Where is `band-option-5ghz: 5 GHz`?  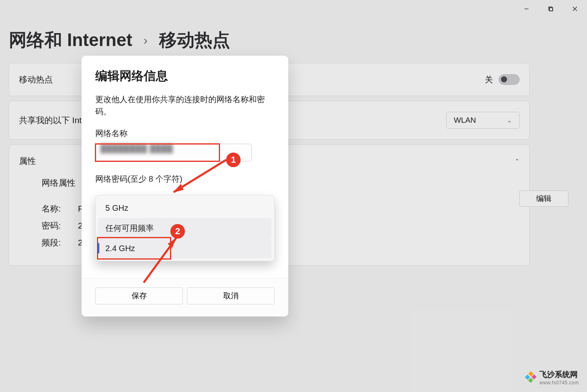
band-option-5ghz: 5 GHz is located at coordinates (185, 208).